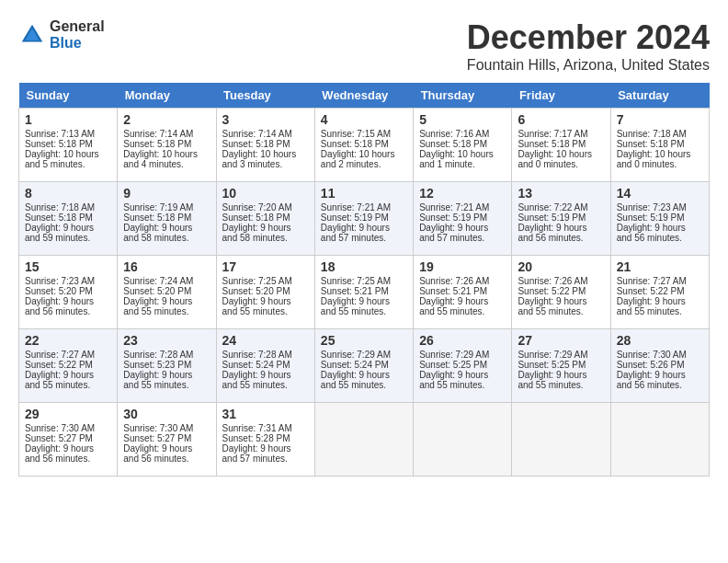 The width and height of the screenshot is (728, 563). I want to click on day-number: 1, so click(68, 120).